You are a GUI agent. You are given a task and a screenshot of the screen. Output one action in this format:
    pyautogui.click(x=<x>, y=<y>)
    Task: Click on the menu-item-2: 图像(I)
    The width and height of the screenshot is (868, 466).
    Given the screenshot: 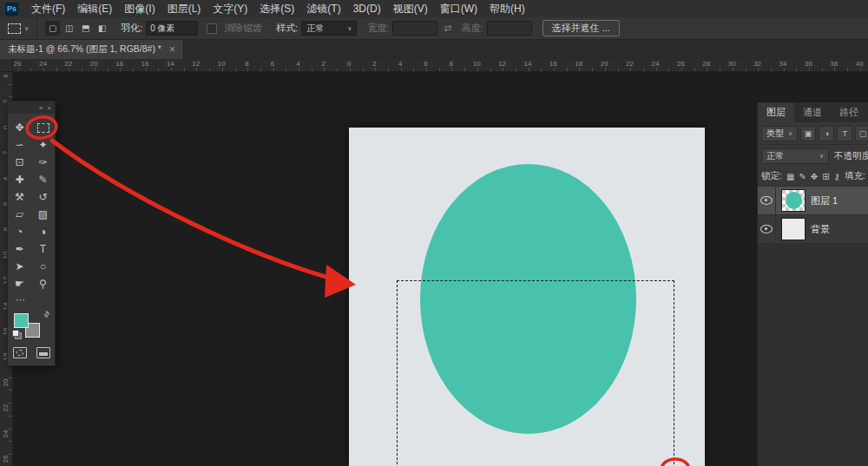 What is the action you would take?
    pyautogui.click(x=139, y=9)
    